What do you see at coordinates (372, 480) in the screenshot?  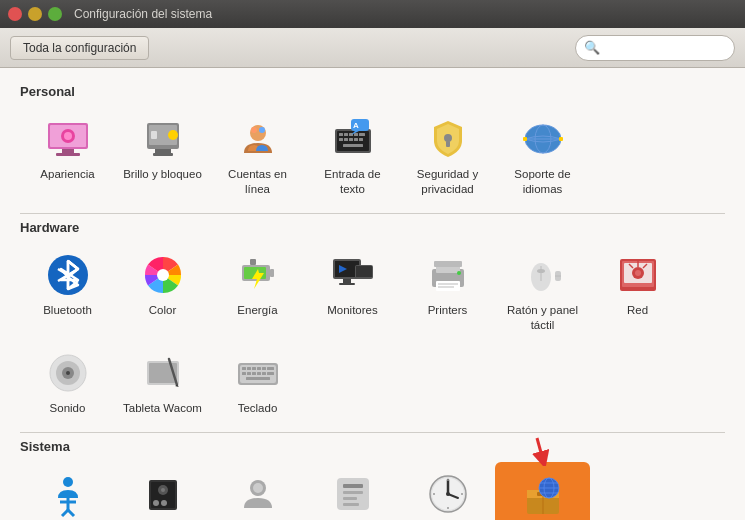 I see `section-sistema: Sistema Acceso universal` at bounding box center [372, 480].